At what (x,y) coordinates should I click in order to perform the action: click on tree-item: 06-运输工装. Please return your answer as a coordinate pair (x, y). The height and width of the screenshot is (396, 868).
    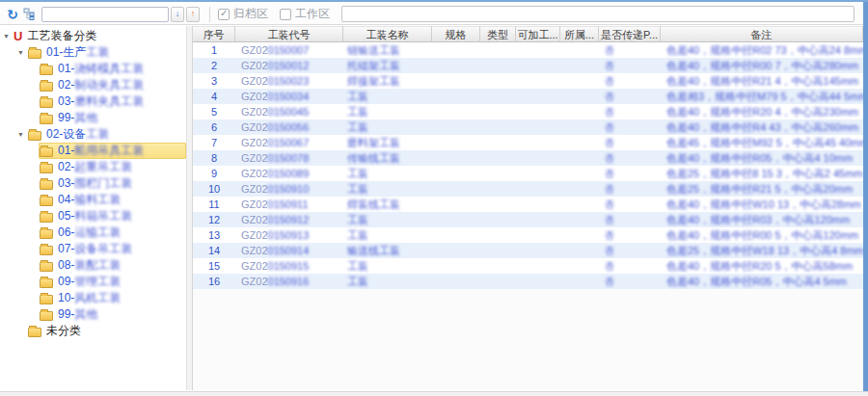
    Looking at the image, I should click on (93, 233).